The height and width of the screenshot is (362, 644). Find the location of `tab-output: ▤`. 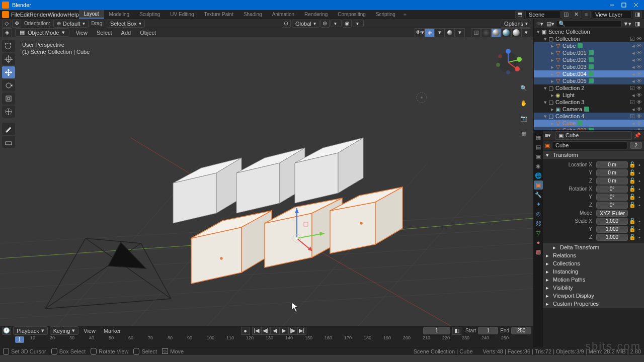

tab-output: ▤ is located at coordinates (538, 147).